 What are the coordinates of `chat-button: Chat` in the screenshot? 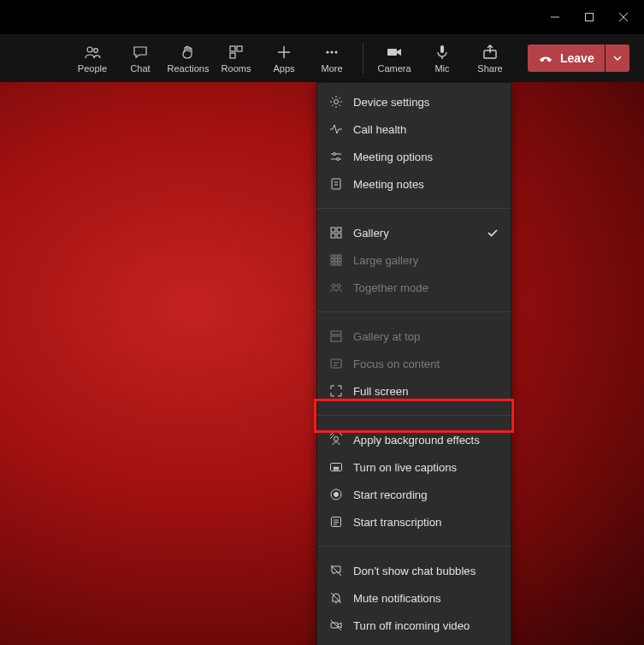 It's located at (140, 58).